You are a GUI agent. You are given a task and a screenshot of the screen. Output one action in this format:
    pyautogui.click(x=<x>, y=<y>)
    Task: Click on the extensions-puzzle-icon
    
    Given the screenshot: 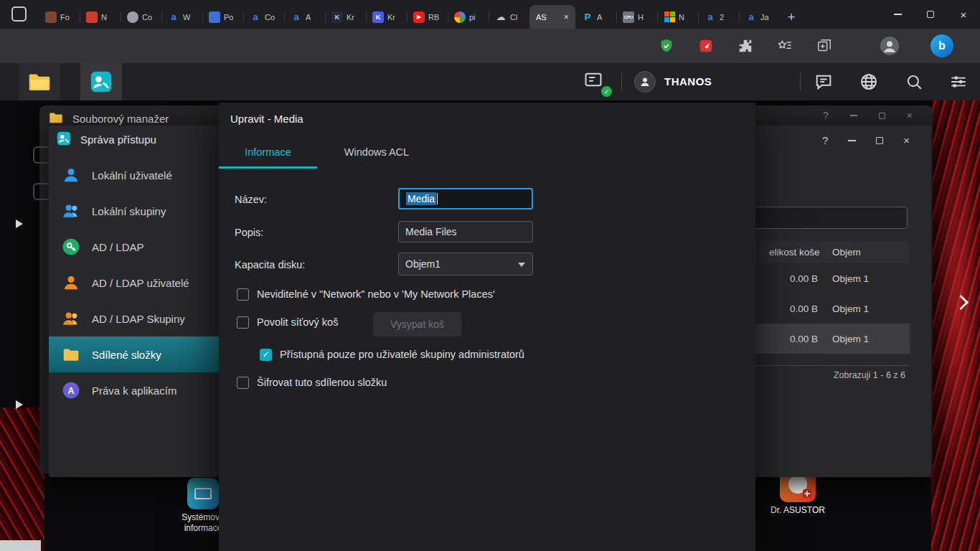 What is the action you would take?
    pyautogui.click(x=745, y=46)
    